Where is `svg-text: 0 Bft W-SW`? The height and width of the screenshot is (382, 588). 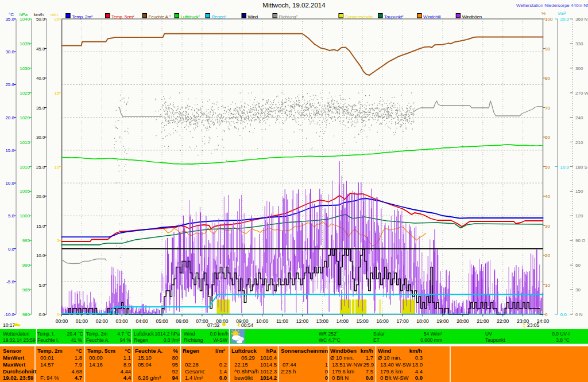
svg-text: 0 Bft W-SW is located at coordinates (394, 377).